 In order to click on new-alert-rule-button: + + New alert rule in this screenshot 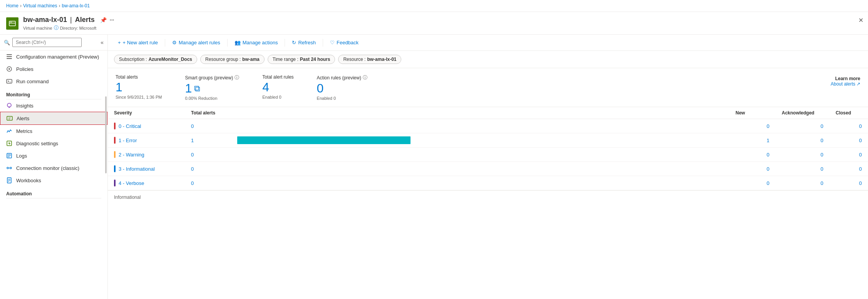, I will do `click(138, 42)`.